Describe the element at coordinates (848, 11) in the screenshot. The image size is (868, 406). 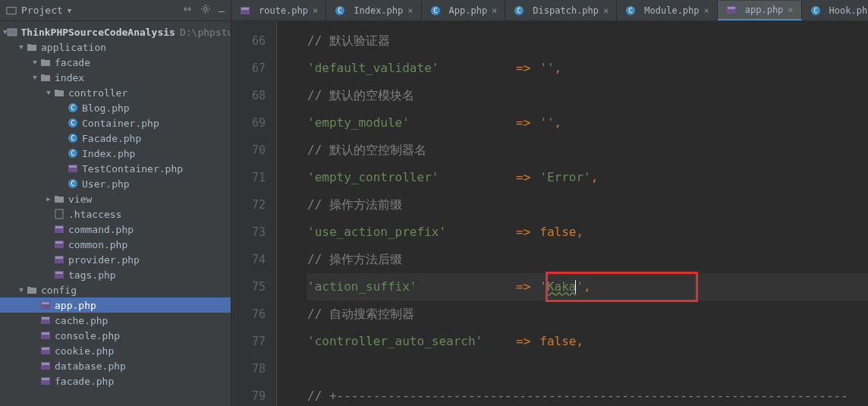
I see `tab-label: Hook.php` at that location.